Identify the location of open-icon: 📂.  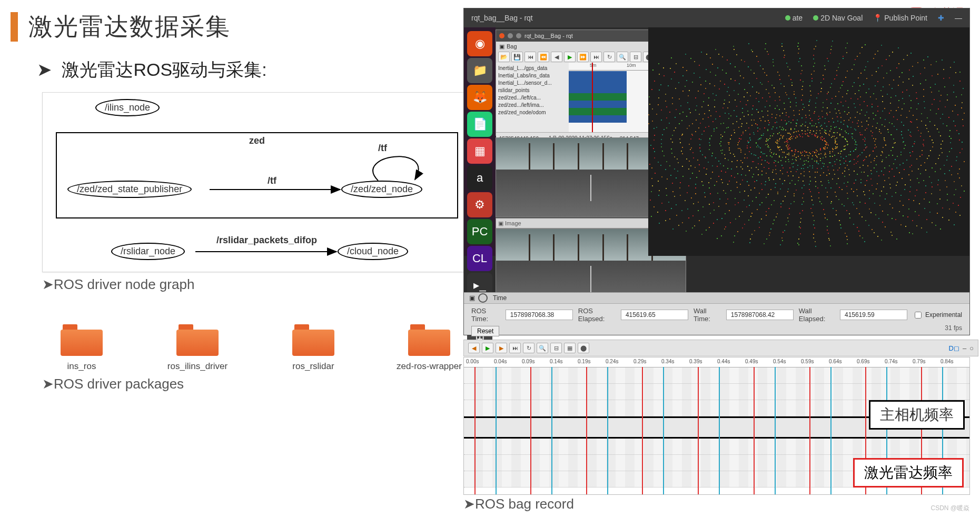
(504, 57).